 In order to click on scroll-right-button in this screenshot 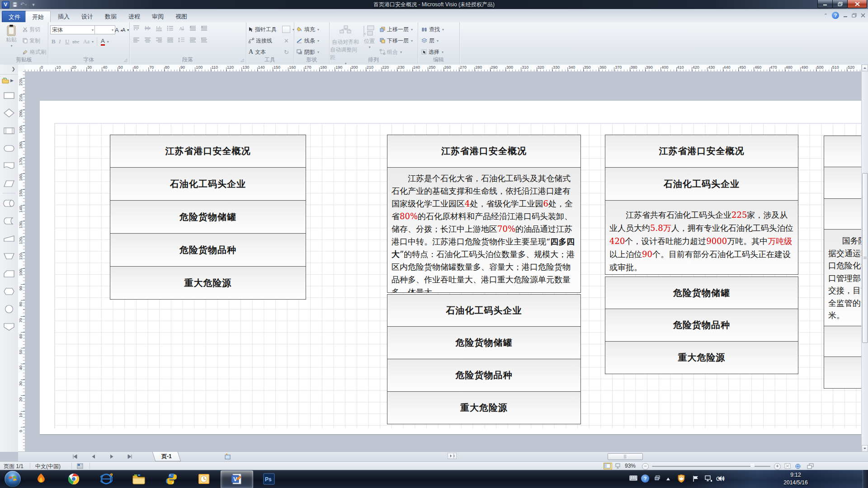, I will do `click(451, 456)`.